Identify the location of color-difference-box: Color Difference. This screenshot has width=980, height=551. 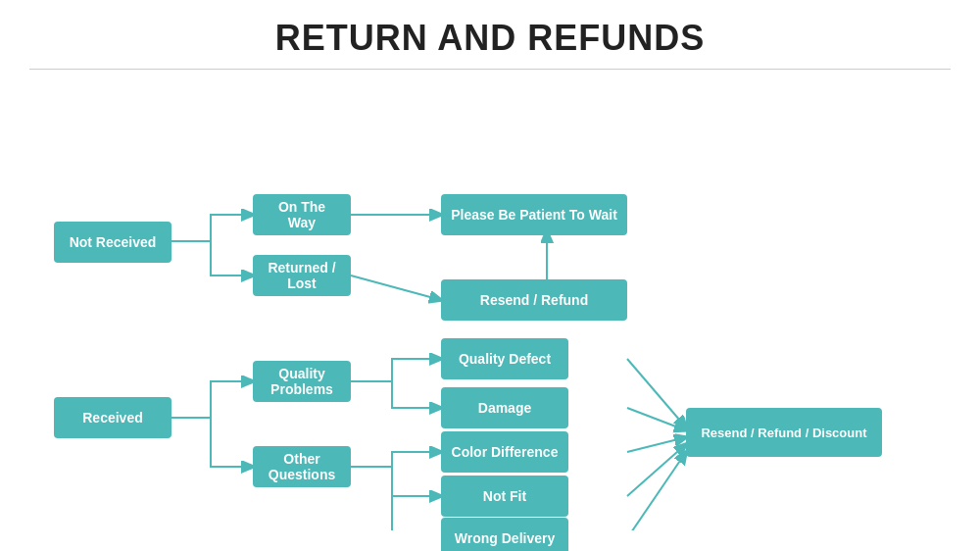
(505, 452).